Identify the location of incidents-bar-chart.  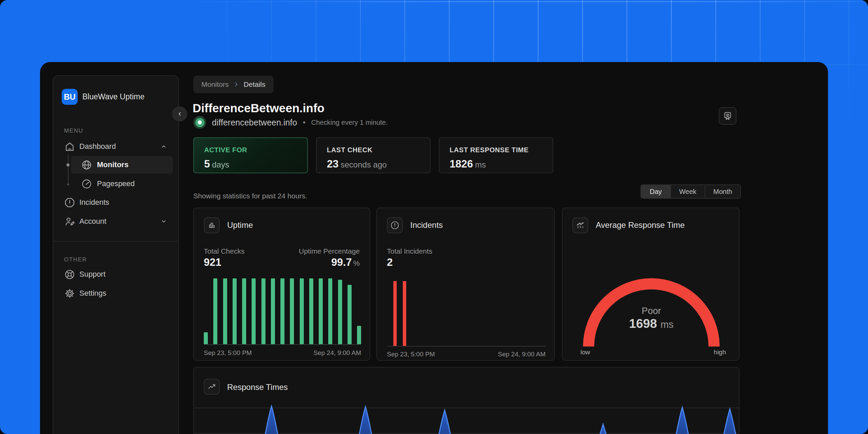
(466, 314).